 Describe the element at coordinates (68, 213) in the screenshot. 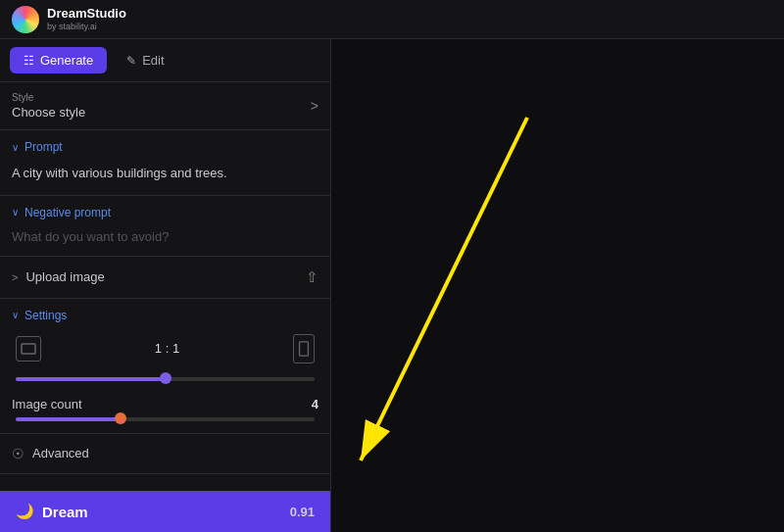

I see `negative-prompt-title: Negative prompt` at that location.